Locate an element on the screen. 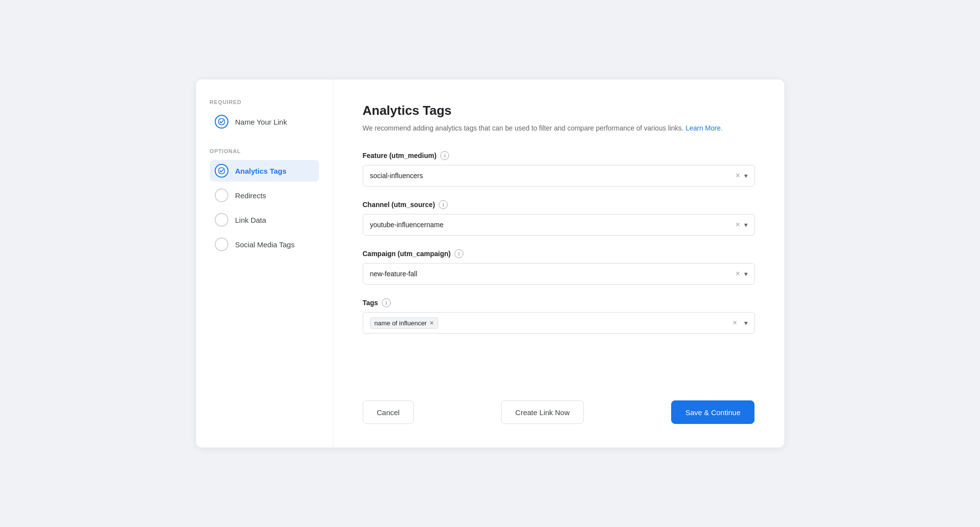  sidebar-item-label-social-media-tags: Social Media Tags is located at coordinates (265, 244).